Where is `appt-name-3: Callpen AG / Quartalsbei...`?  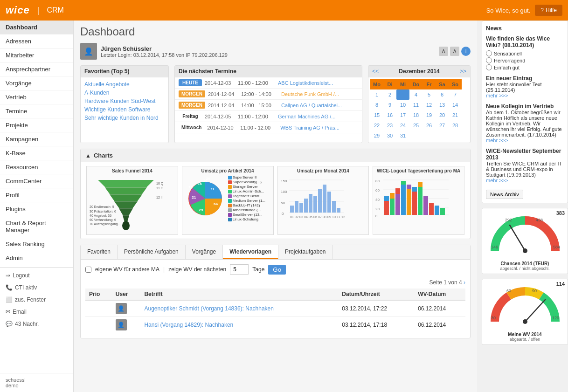 appt-name-3: Callpen AG / Quartalsbei... is located at coordinates (320, 105).